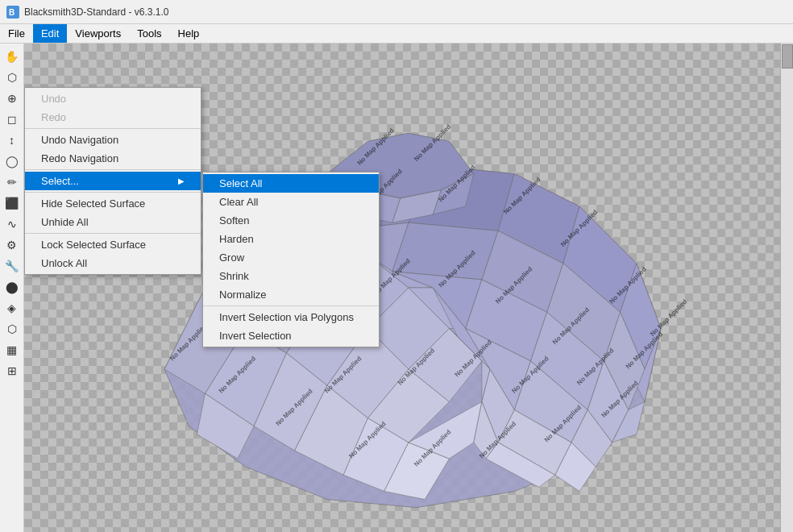  I want to click on titlebar: B Blacksmith3D-Standard - v6.3.1.0, so click(396, 12).